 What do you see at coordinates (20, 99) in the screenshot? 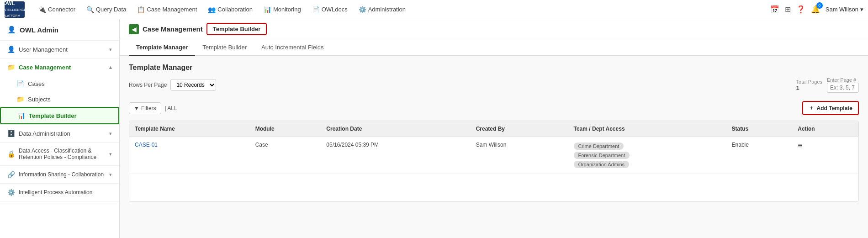
I see `subjects-icon: 📁` at bounding box center [20, 99].